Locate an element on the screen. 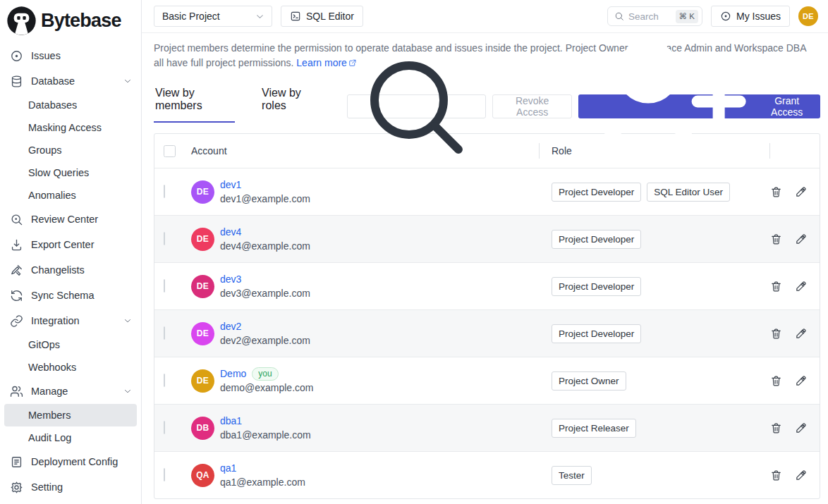 The width and height of the screenshot is (828, 504). sidebar-item-manage: Manage is located at coordinates (71, 391).